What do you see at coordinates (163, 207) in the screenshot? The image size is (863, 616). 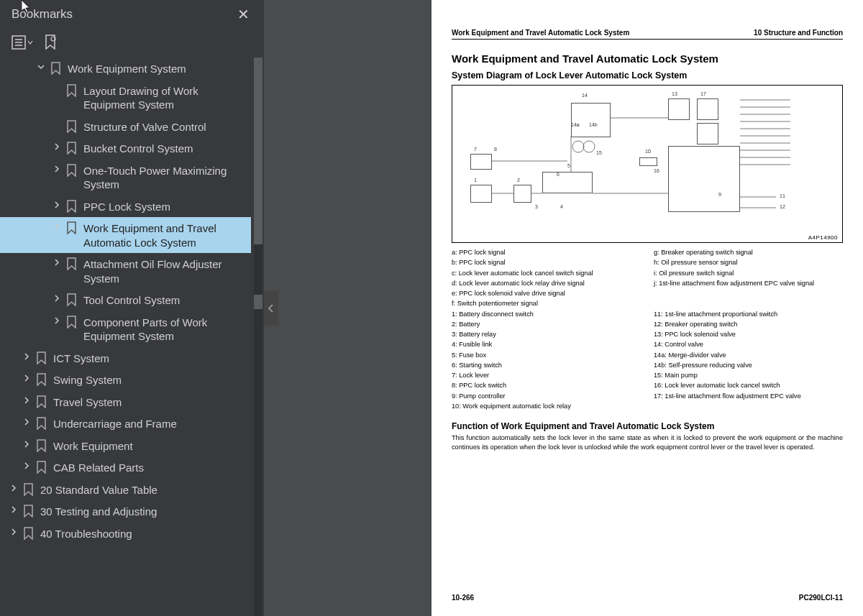 I see `bookmark-label: PPC Lock System` at bounding box center [163, 207].